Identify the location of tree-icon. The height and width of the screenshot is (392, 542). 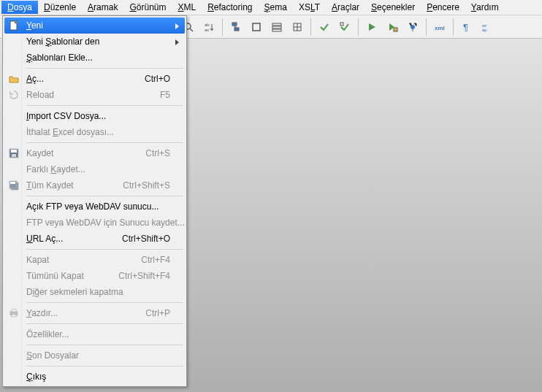
(236, 27).